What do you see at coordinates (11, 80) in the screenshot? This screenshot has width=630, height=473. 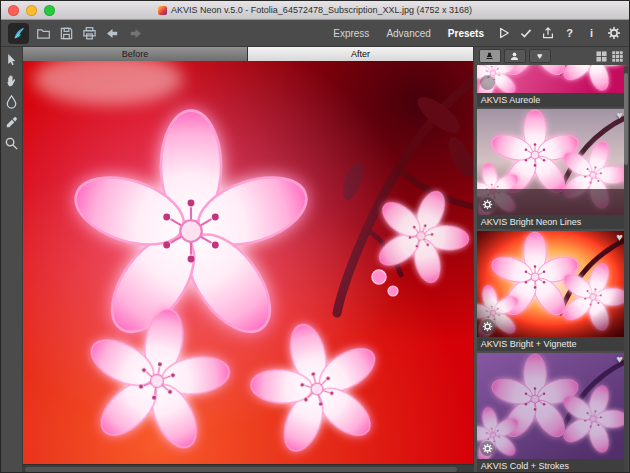 I see `hand-tool-button` at bounding box center [11, 80].